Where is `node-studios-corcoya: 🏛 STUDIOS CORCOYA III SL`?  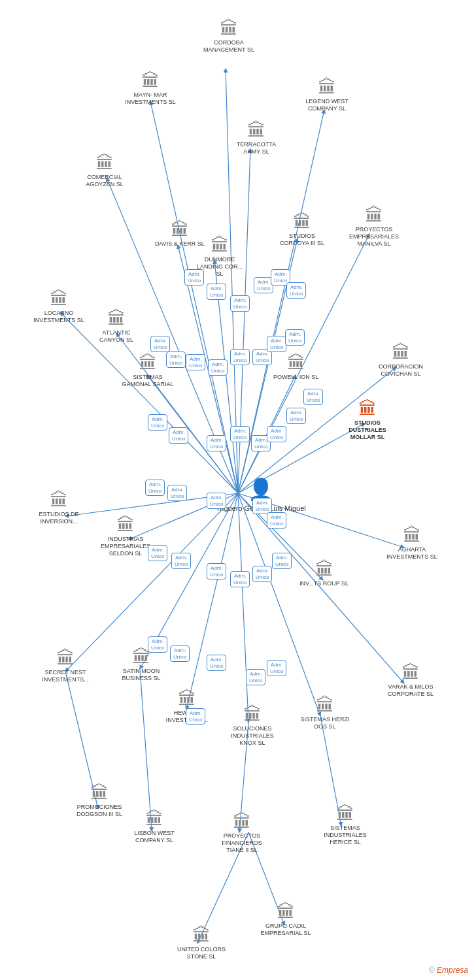
node-studios-corcoya: 🏛 STUDIOS CORCOYA III SL is located at coordinates (302, 230).